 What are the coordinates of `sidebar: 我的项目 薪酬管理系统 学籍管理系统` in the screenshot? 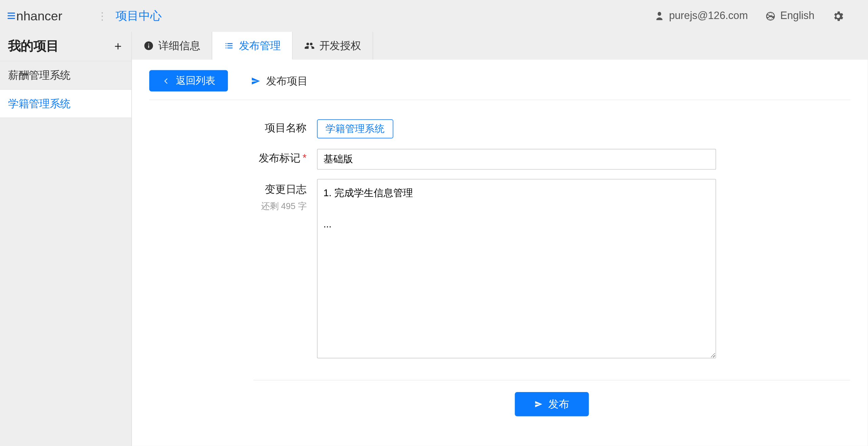 It's located at (66, 239).